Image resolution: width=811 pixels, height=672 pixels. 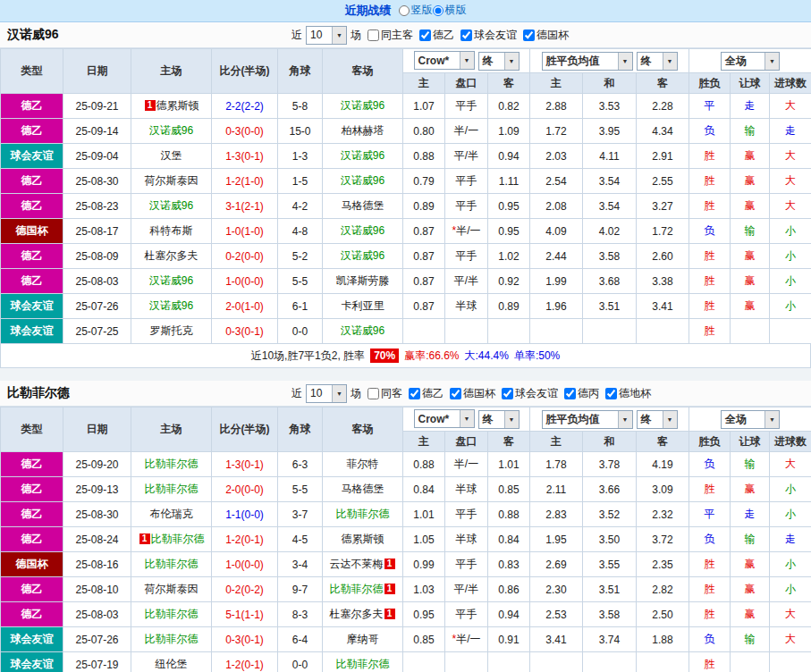 What do you see at coordinates (545, 36) in the screenshot?
I see `filter-checkbox-3: 德国杯` at bounding box center [545, 36].